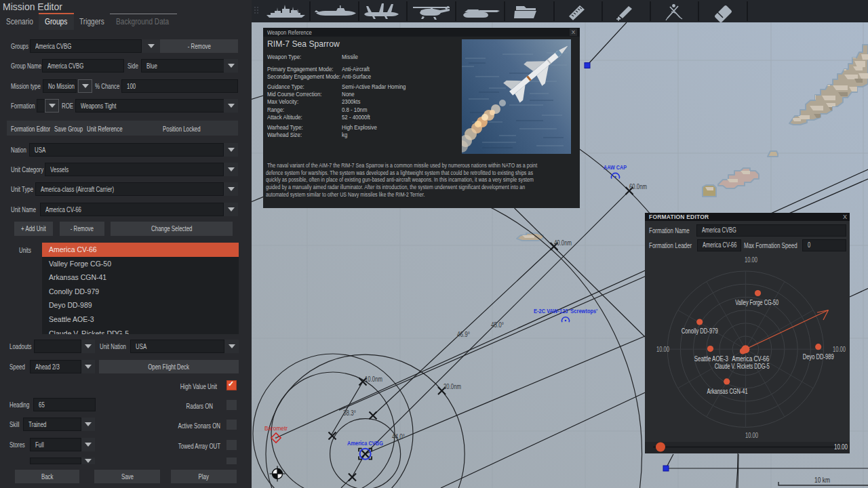  What do you see at coordinates (615, 167) in the screenshot?
I see `svg-text: AAW CAP` at bounding box center [615, 167].